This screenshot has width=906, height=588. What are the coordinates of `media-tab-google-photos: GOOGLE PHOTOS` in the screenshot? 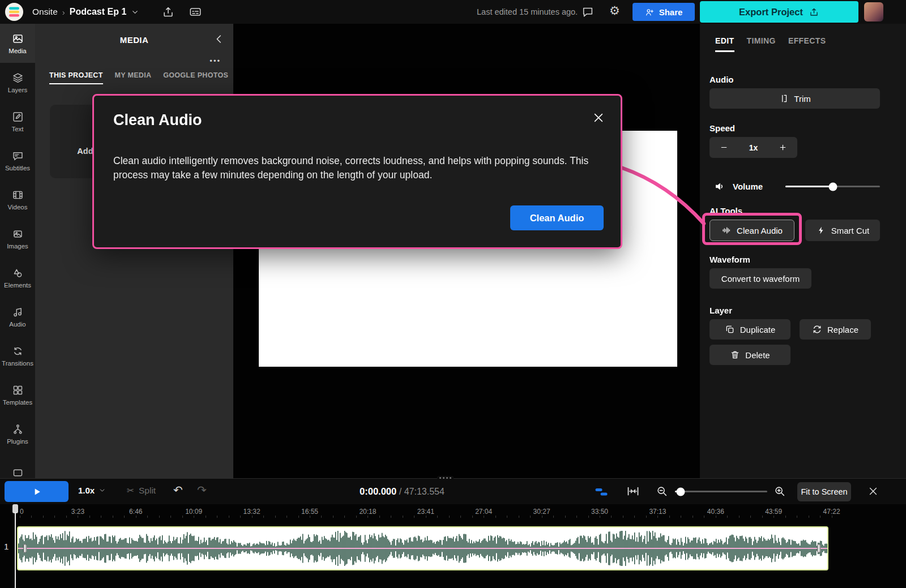 It's located at (196, 78).